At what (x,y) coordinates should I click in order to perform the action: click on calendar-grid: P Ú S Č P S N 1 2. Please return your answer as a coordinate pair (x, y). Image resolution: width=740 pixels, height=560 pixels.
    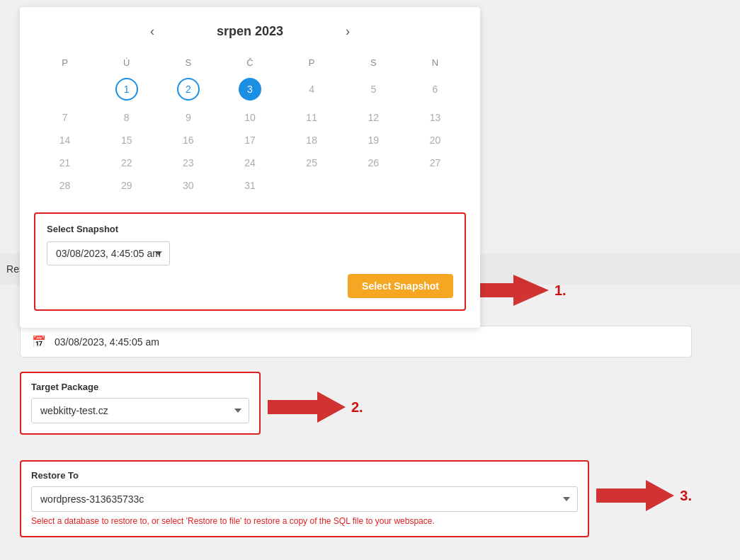
    Looking at the image, I should click on (250, 125).